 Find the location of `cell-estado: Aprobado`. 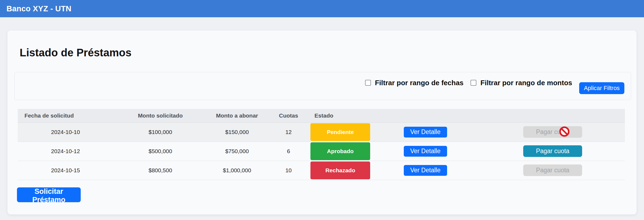

cell-estado: Aprobado is located at coordinates (340, 151).